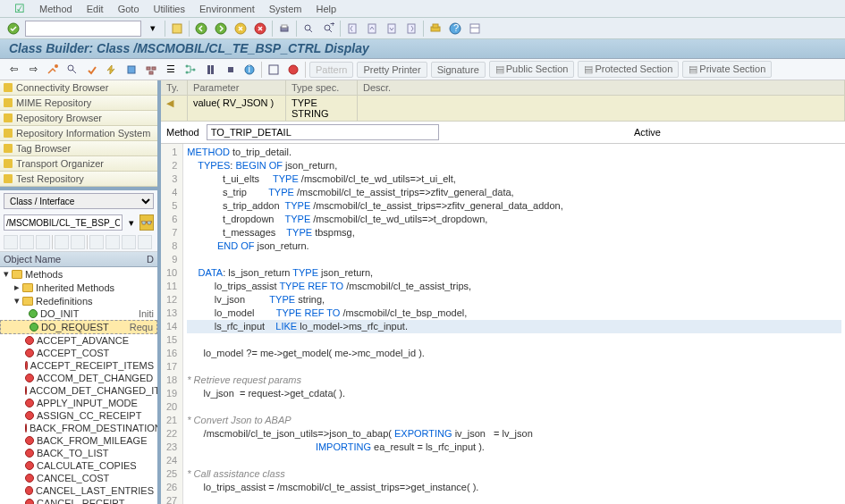 This screenshot has width=845, height=504. What do you see at coordinates (79, 148) in the screenshot?
I see `nav-item: Tag Browser` at bounding box center [79, 148].